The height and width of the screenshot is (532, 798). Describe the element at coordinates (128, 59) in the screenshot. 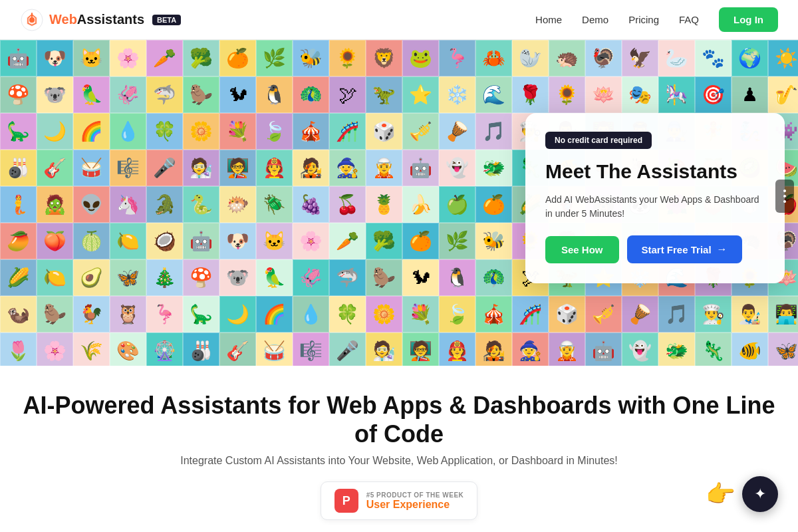

I see `avatar-face: 🌸` at that location.